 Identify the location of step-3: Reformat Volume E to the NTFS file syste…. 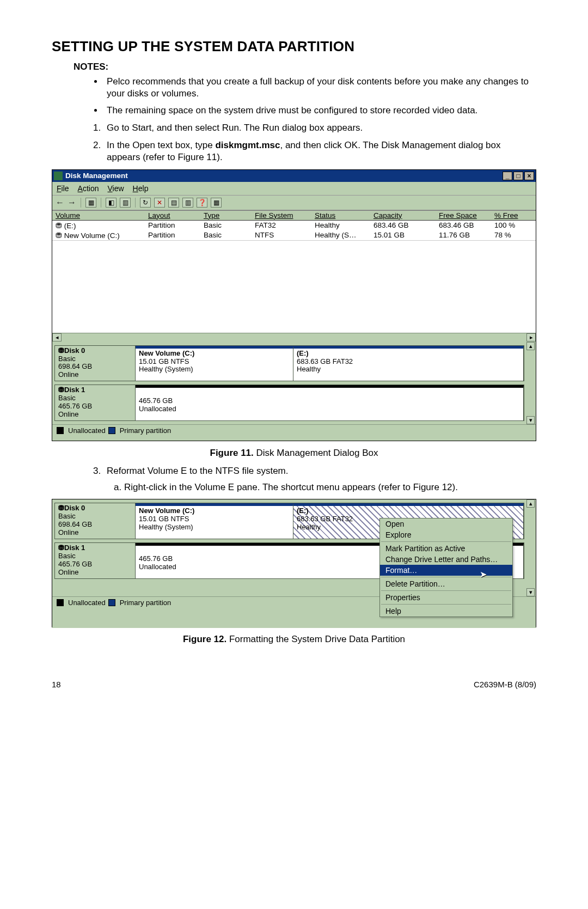
(320, 479).